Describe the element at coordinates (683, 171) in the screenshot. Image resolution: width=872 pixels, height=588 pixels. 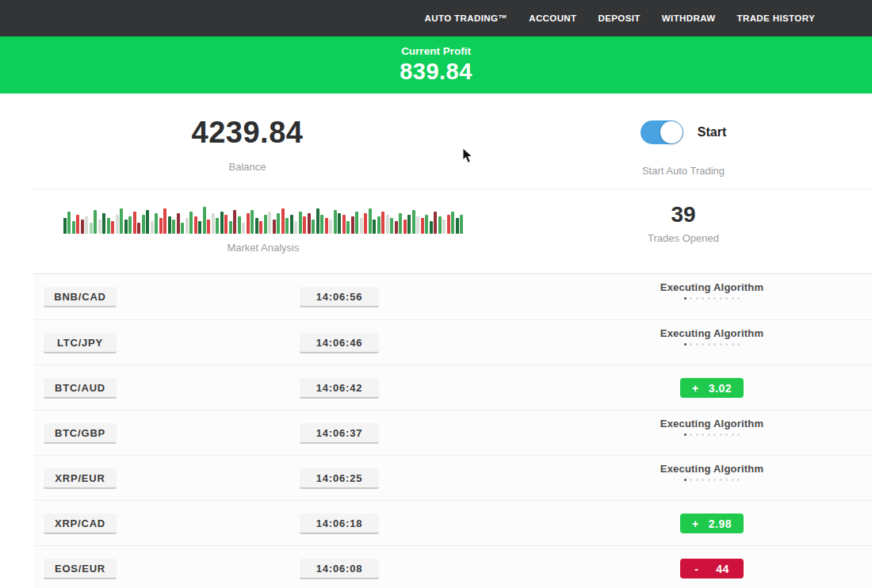
I see `start-auto-trading-label: Start Auto Trading` at that location.